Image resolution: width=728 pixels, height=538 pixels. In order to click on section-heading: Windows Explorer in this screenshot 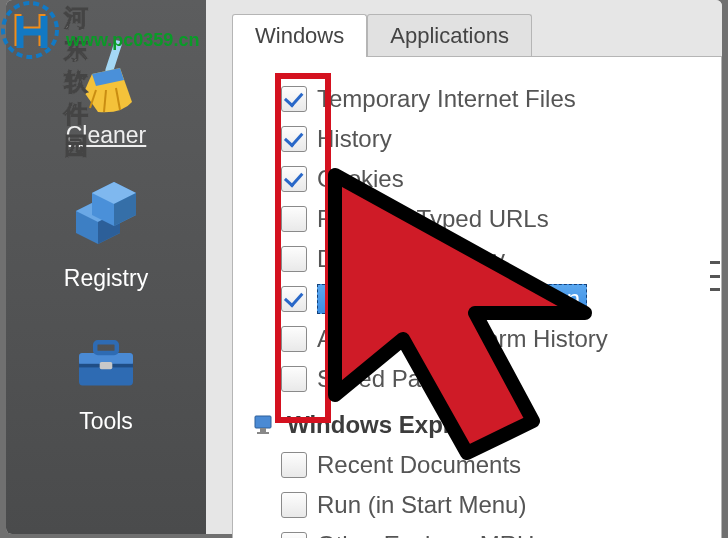, I will do `click(392, 425)`.